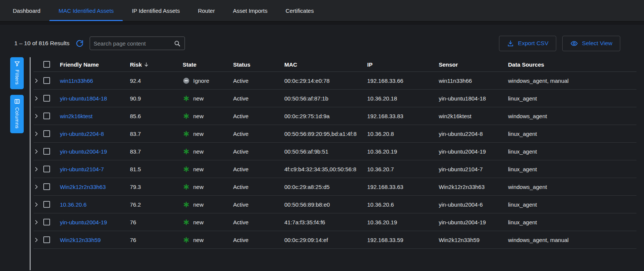 This screenshot has height=271, width=644. What do you see at coordinates (335, 99) in the screenshot?
I see `table-row: yin-ubuntu1804-18 90.9 new Active 00:50:…` at bounding box center [335, 99].